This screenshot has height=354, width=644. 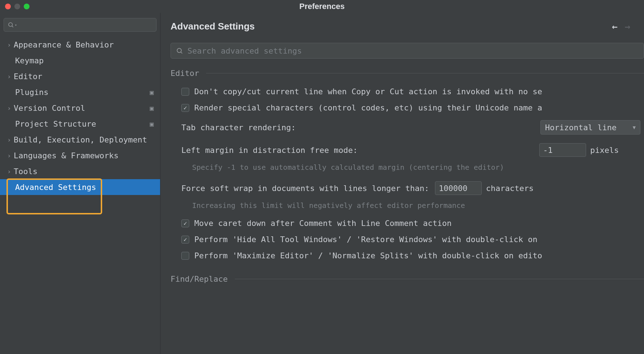 I want to click on breadcrumb-nav: ← →, so click(x=623, y=27).